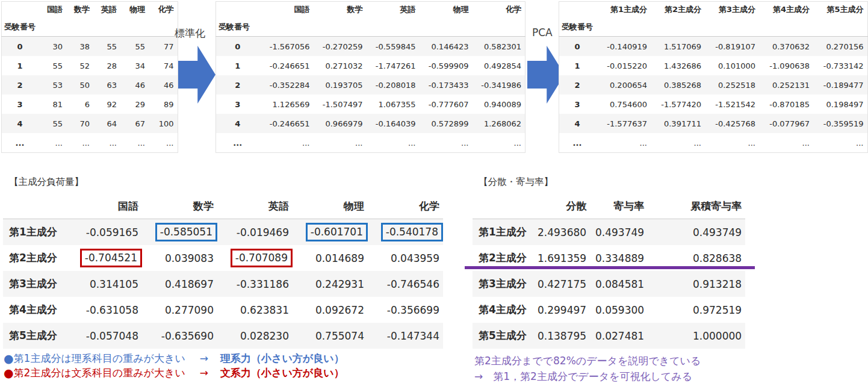 The width and height of the screenshot is (868, 392). What do you see at coordinates (107, 85) in the screenshot?
I see `raw-cell: 63` at bounding box center [107, 85].